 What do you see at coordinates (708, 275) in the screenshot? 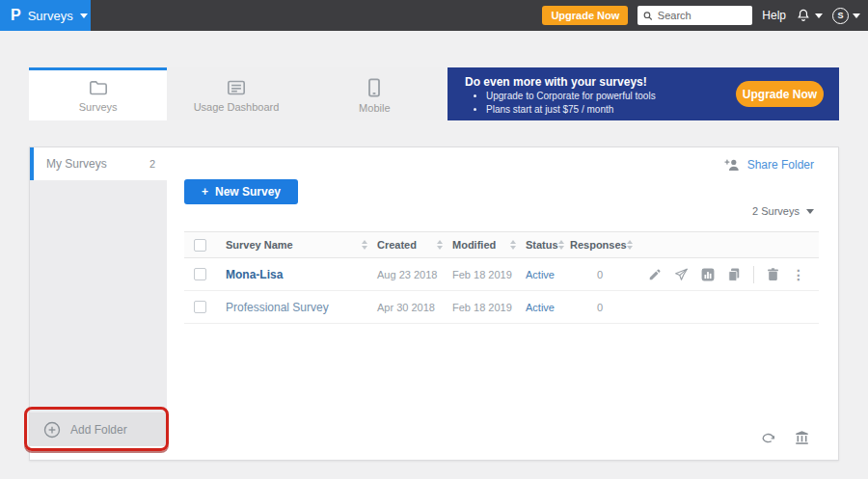
I see `results-icon` at bounding box center [708, 275].